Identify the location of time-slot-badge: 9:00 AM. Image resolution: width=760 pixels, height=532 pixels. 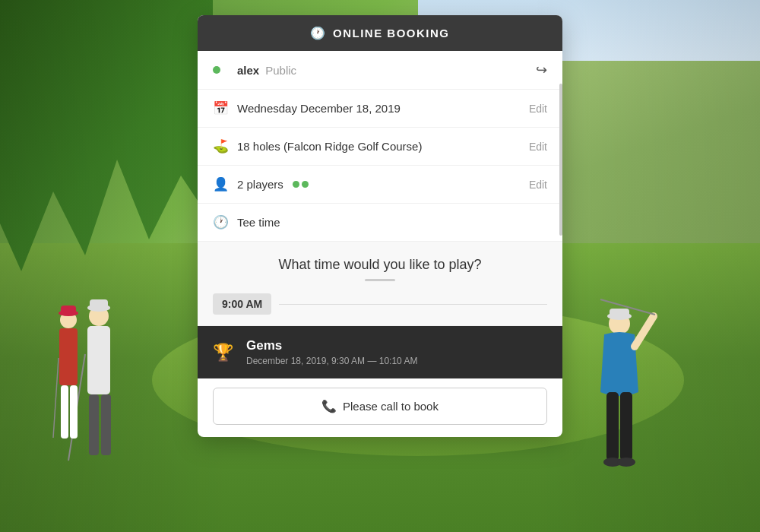
(242, 304).